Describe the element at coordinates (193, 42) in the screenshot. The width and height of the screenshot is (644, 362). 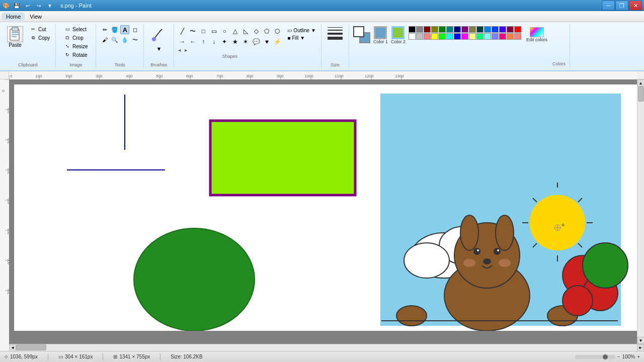
I see `arrow-left-shape: ←` at that location.